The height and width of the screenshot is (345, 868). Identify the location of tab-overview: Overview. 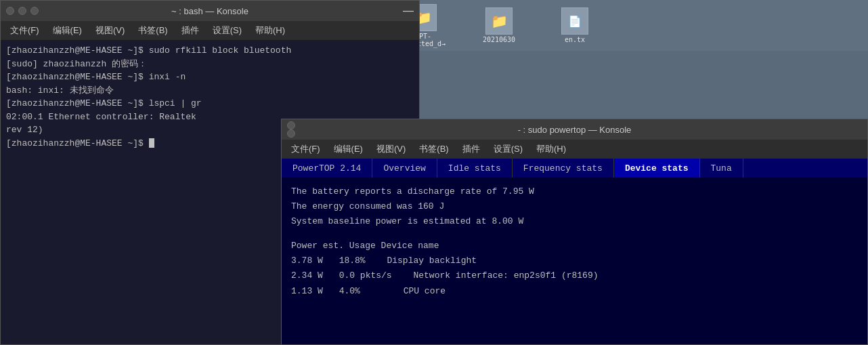
(405, 168).